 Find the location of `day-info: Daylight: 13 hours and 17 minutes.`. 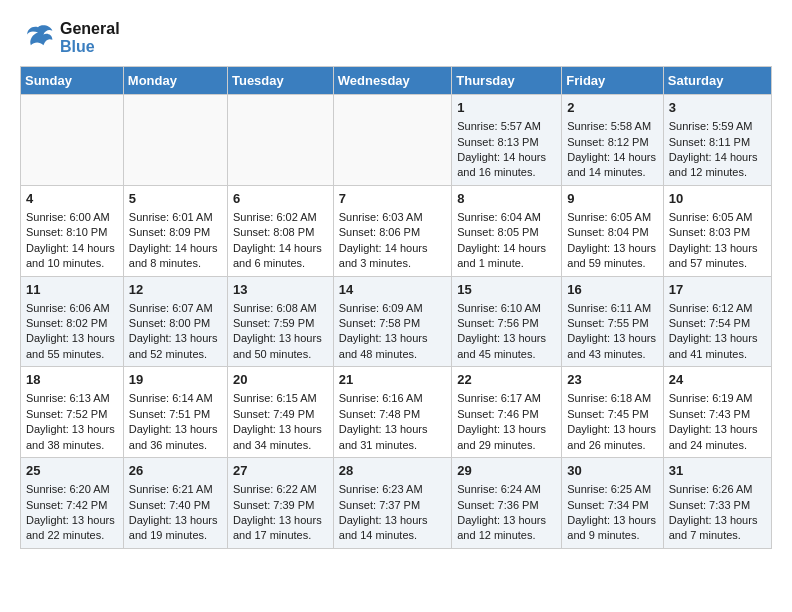

day-info: Daylight: 13 hours and 17 minutes. is located at coordinates (280, 528).